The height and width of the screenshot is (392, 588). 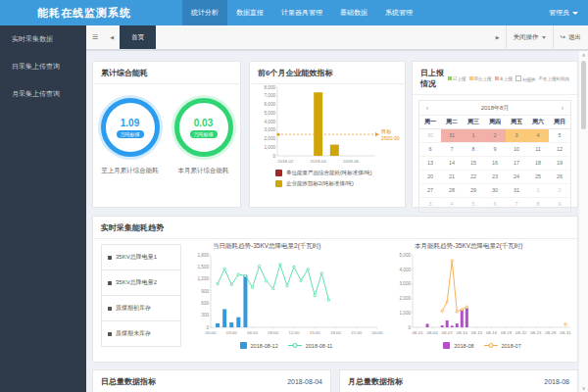 What do you see at coordinates (110, 258) in the screenshot?
I see `meter-icon` at bounding box center [110, 258].